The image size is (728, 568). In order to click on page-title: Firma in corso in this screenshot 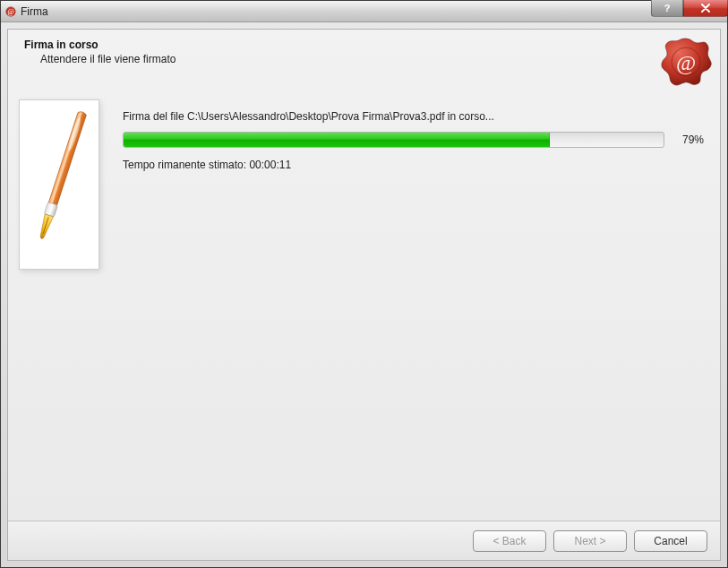, I will do `click(364, 45)`.